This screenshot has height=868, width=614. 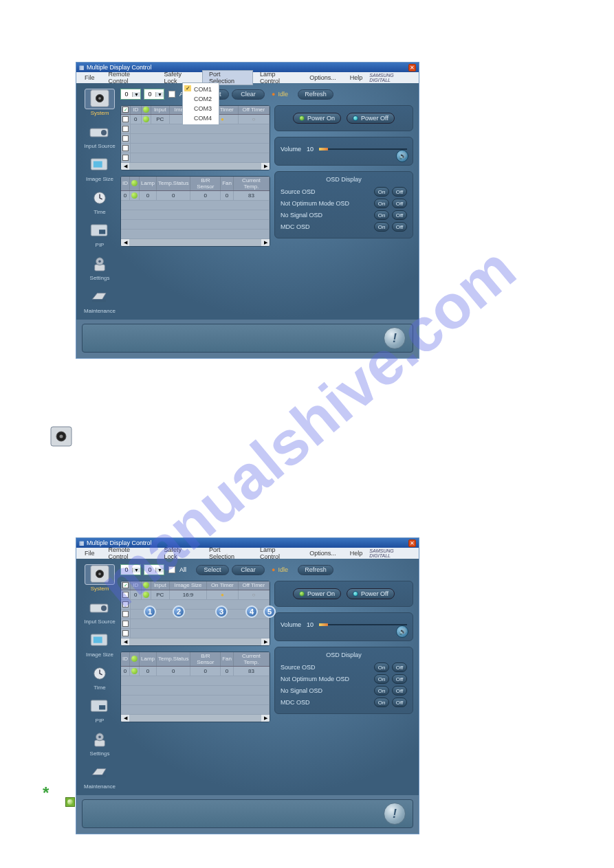 I want to click on idle-status: Idle, so click(x=280, y=94).